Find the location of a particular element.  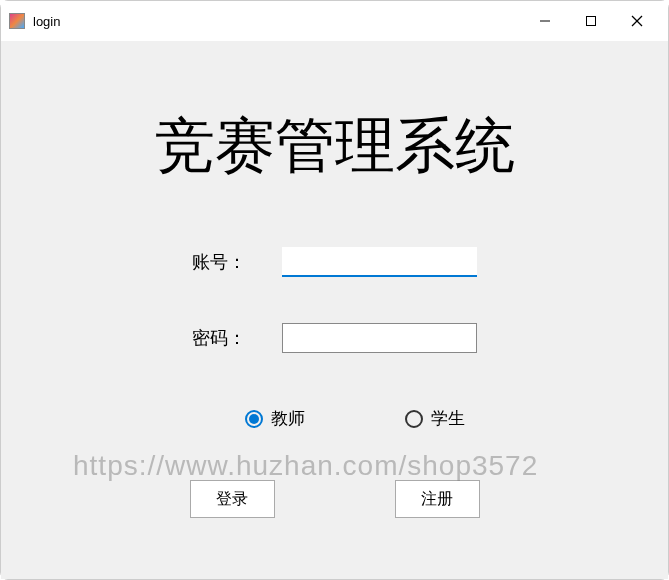

role-radio-group: 教师 学生 is located at coordinates (355, 418).